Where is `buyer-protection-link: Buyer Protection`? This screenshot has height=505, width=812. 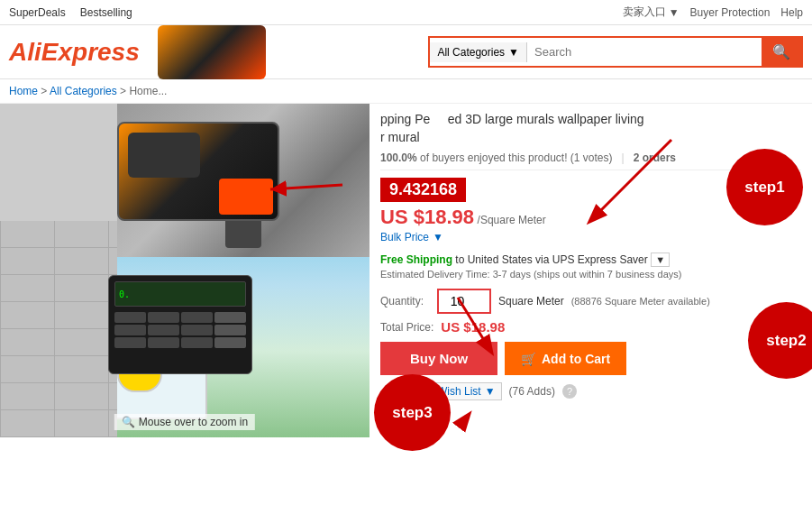
buyer-protection-link: Buyer Protection is located at coordinates (730, 13).